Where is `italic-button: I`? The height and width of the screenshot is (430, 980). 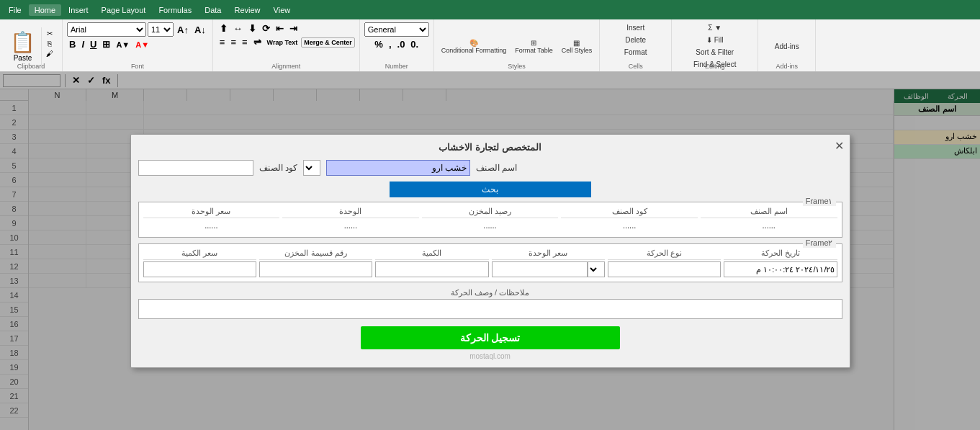
italic-button: I is located at coordinates (83, 45).